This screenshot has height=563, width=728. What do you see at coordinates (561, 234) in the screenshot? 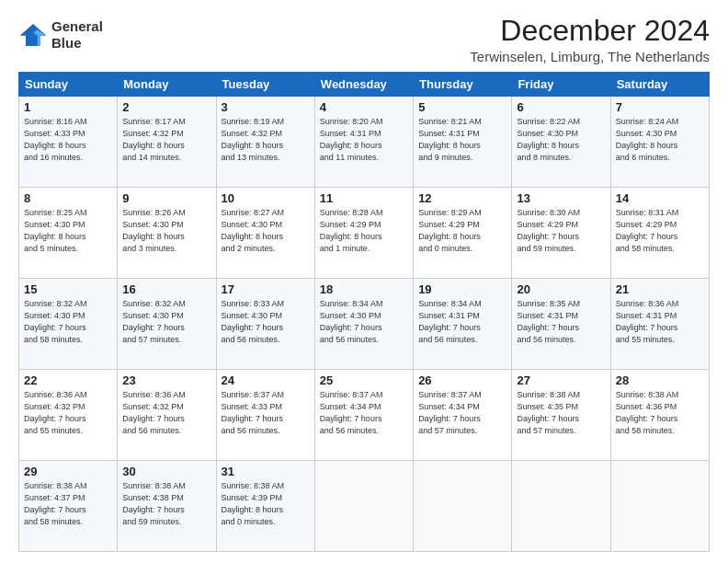
I see `calendar-cell: 13Sunrise: 8:30 AMSunset: 4:29 PMDayligh…` at bounding box center [561, 234].